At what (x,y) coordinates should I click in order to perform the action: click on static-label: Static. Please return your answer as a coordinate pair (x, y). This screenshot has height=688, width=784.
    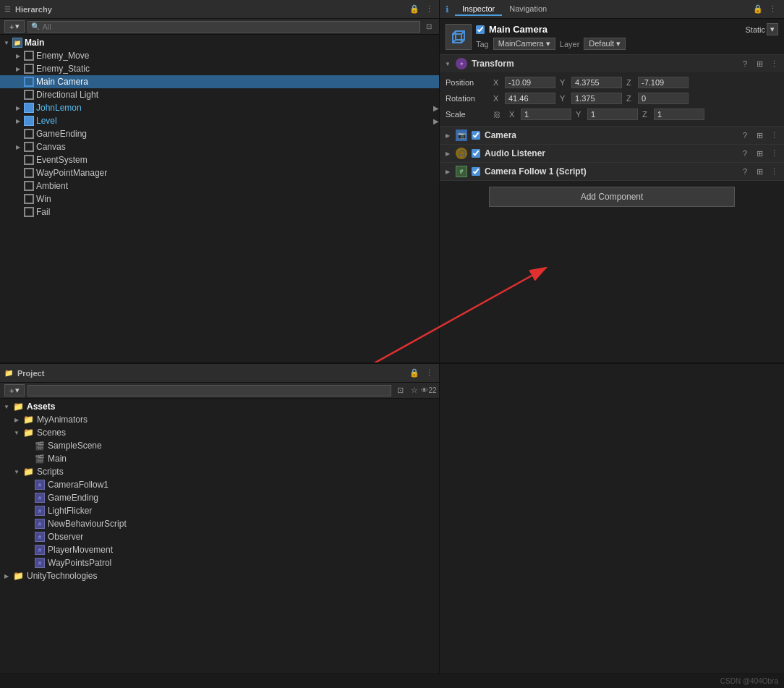
    Looking at the image, I should click on (755, 30).